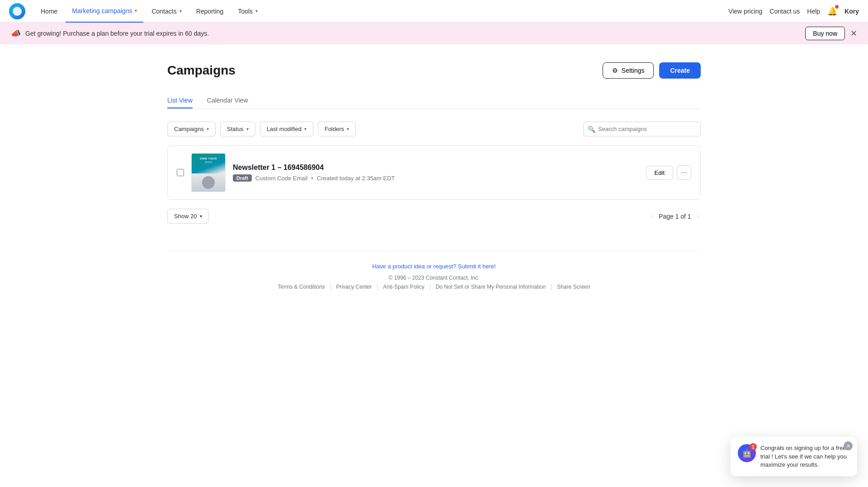 Image resolution: width=868 pixels, height=487 pixels. What do you see at coordinates (854, 33) in the screenshot?
I see `close-banner-button: ✕` at bounding box center [854, 33].